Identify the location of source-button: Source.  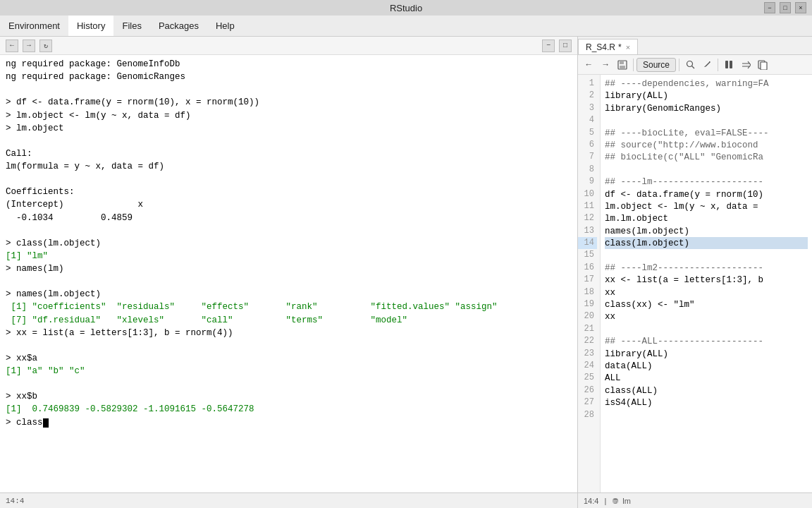
(656, 65).